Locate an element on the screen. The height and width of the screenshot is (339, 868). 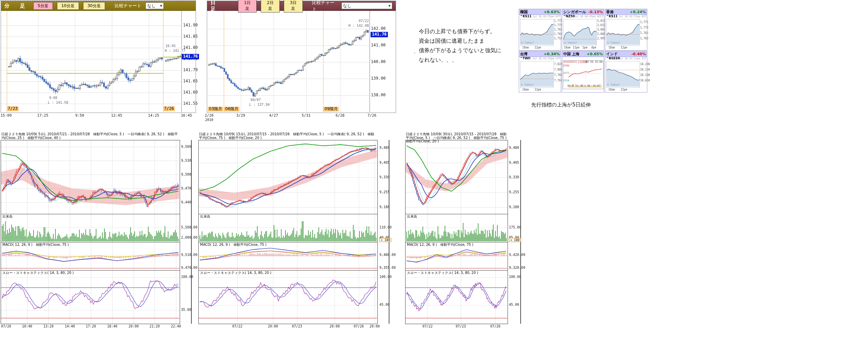
volume-scale-badge: × 100 is located at coordinates (385, 240).